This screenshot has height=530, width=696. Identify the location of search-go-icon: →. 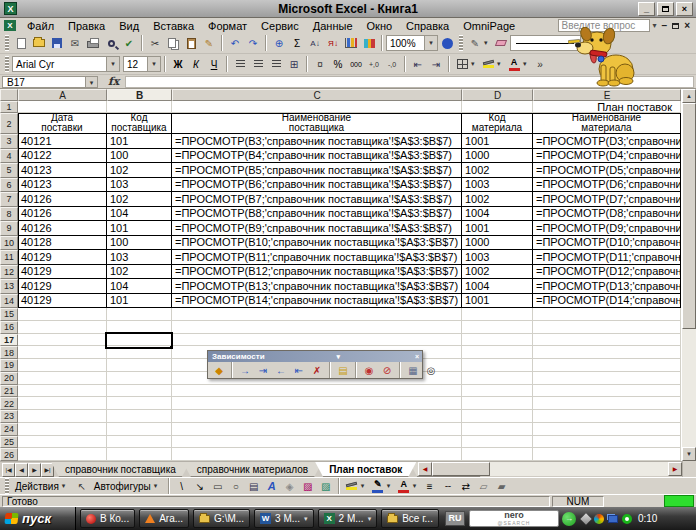
(569, 519).